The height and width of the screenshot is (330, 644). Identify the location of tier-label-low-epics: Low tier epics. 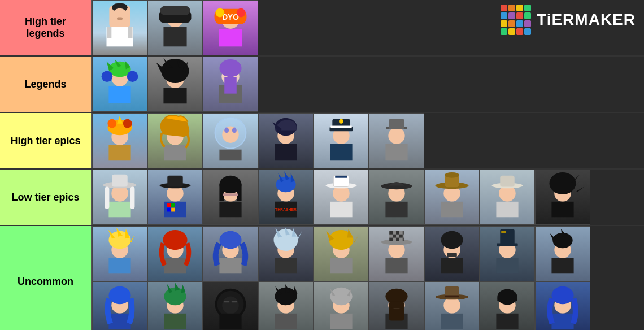
(46, 197).